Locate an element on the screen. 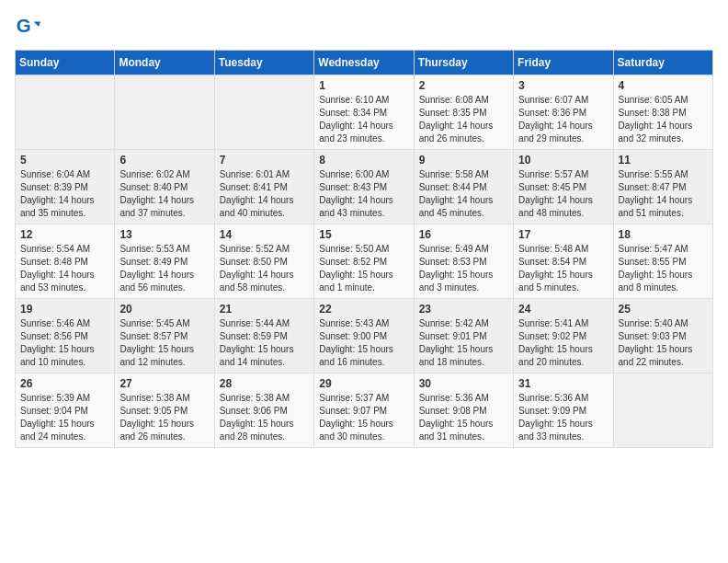 The image size is (728, 563). day-info: Sunrise: 5:55 AM Sunset: 8:47 PM Dayligh… is located at coordinates (664, 194).